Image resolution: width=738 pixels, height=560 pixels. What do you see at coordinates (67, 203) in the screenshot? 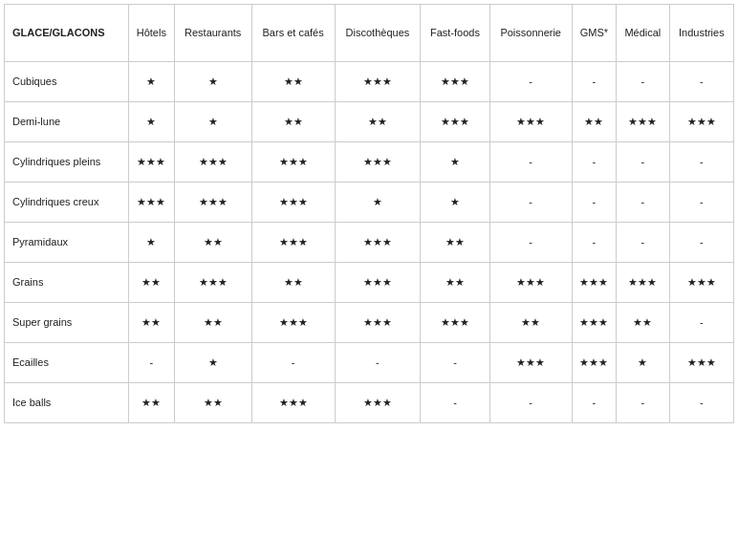
I see `row-label: Cylindriques creux` at bounding box center [67, 203].